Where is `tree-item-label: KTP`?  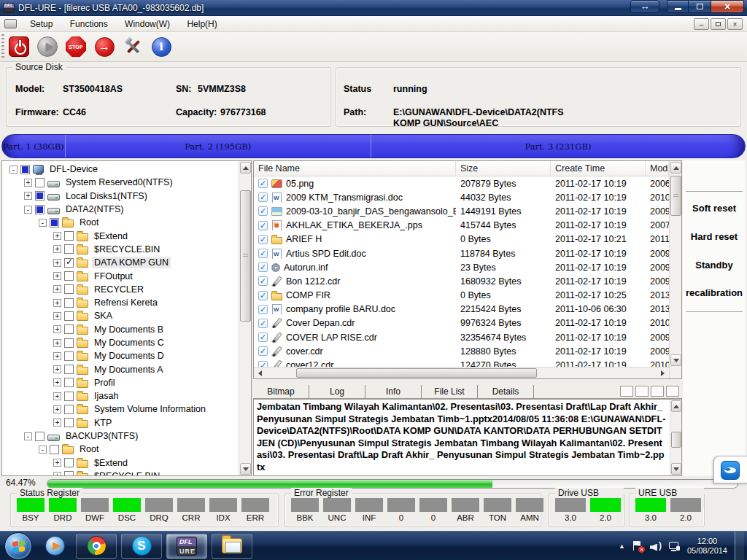 tree-item-label: KTP is located at coordinates (103, 423).